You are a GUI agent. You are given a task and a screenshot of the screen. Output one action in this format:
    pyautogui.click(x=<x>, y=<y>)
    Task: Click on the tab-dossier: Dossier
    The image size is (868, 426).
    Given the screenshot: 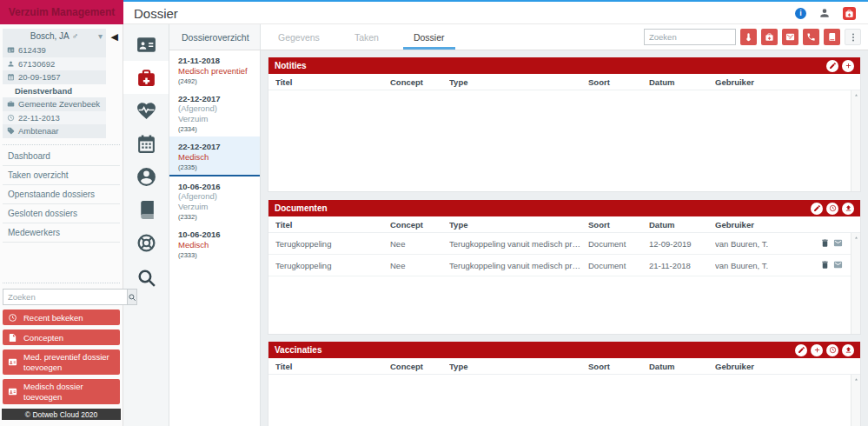 What is the action you would take?
    pyautogui.click(x=429, y=37)
    